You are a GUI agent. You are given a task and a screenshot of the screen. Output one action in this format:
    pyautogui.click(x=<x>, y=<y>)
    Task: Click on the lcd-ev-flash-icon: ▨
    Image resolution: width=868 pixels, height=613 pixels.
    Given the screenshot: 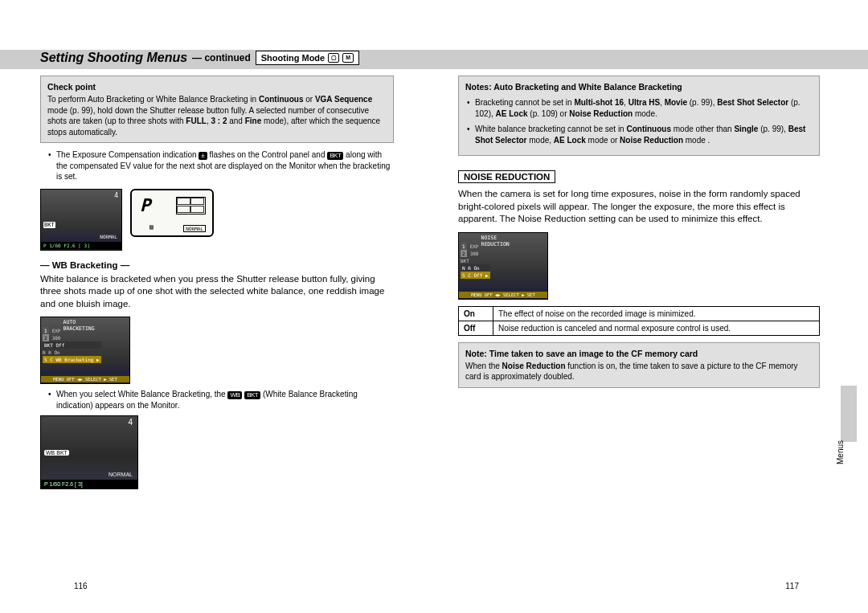 What is the action you would take?
    pyautogui.click(x=151, y=227)
    